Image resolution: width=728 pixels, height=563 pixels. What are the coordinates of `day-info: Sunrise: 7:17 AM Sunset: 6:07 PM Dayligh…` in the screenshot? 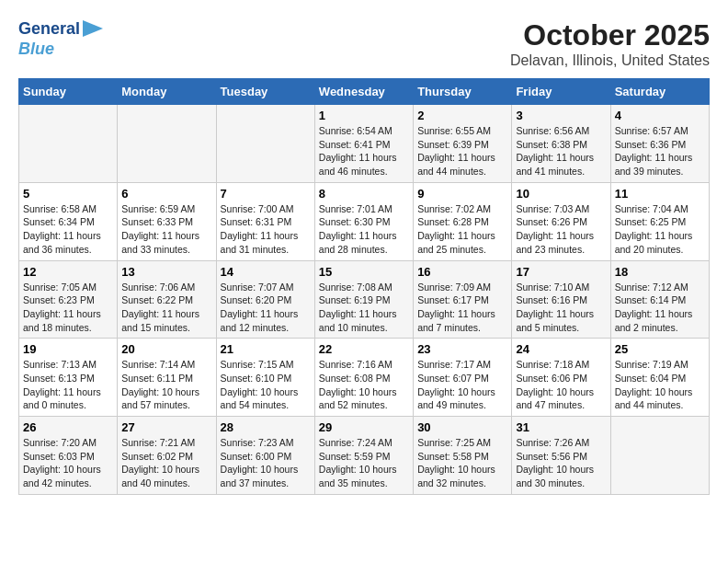 It's located at (462, 385).